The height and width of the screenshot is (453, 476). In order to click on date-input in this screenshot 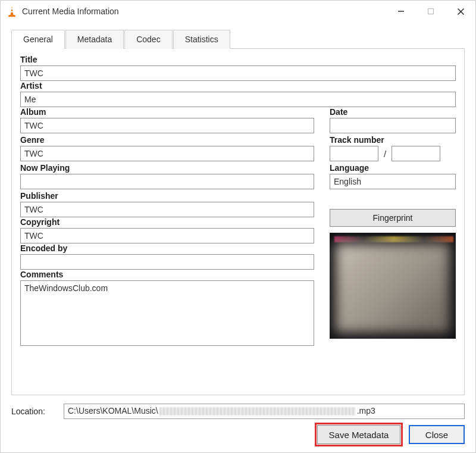, I will do `click(393, 126)`.